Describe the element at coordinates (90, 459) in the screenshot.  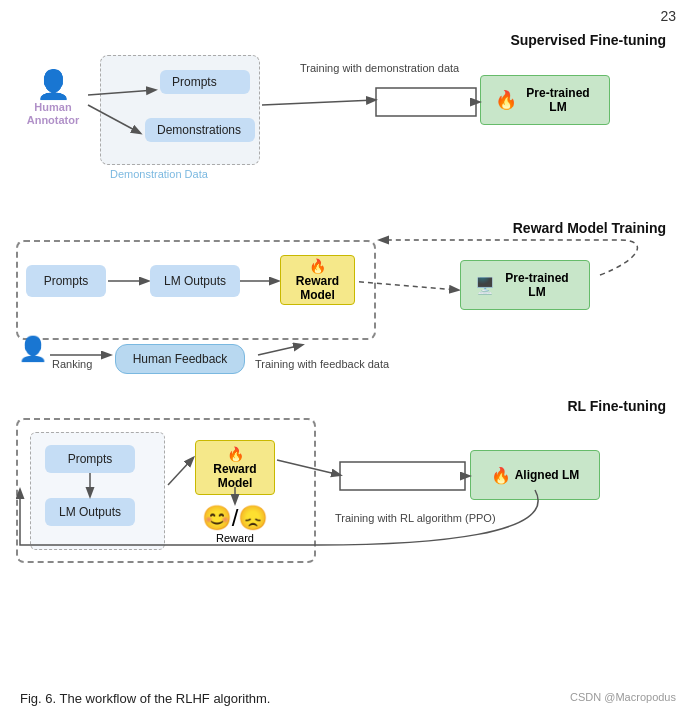
I see `s3-prompts-box: Prompts` at that location.